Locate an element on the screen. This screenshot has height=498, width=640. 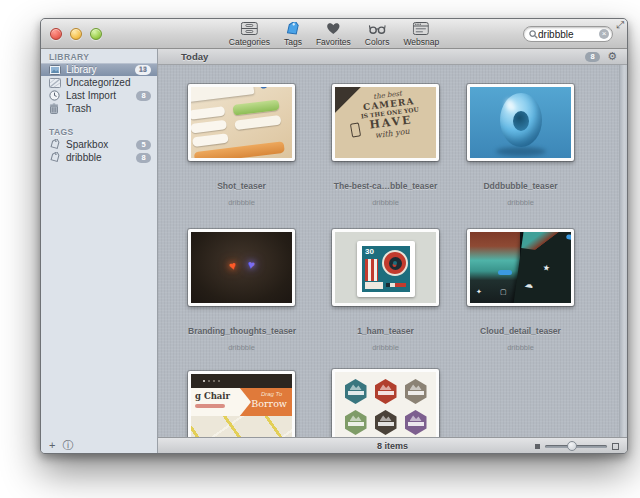
zoom-button is located at coordinates (96, 34).